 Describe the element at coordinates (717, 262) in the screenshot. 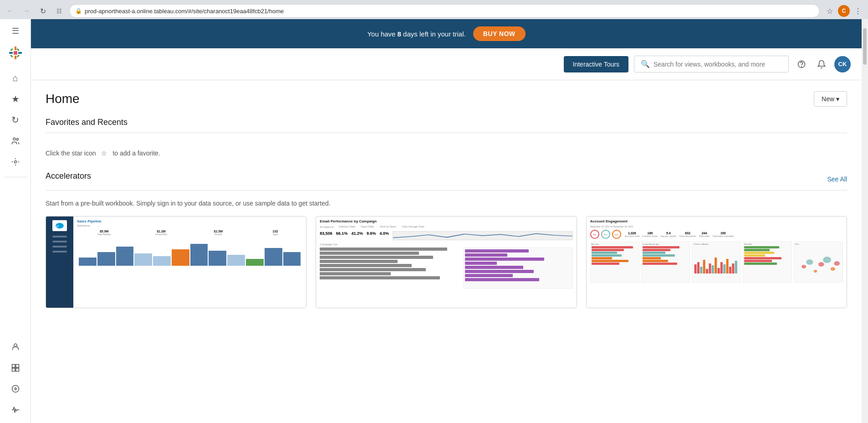

I see `card-acct-preview: Account Engagement December 15, 2017 to …` at that location.